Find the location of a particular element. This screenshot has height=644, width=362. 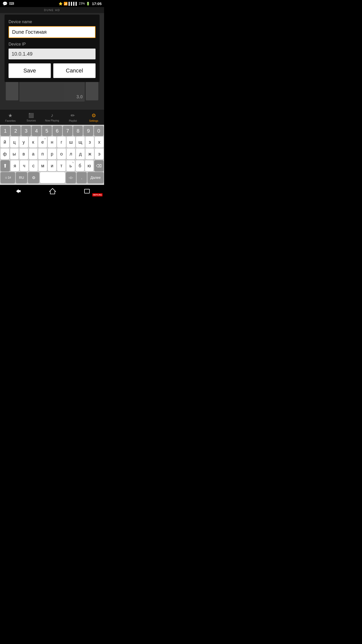

key-х: х is located at coordinates (99, 142).